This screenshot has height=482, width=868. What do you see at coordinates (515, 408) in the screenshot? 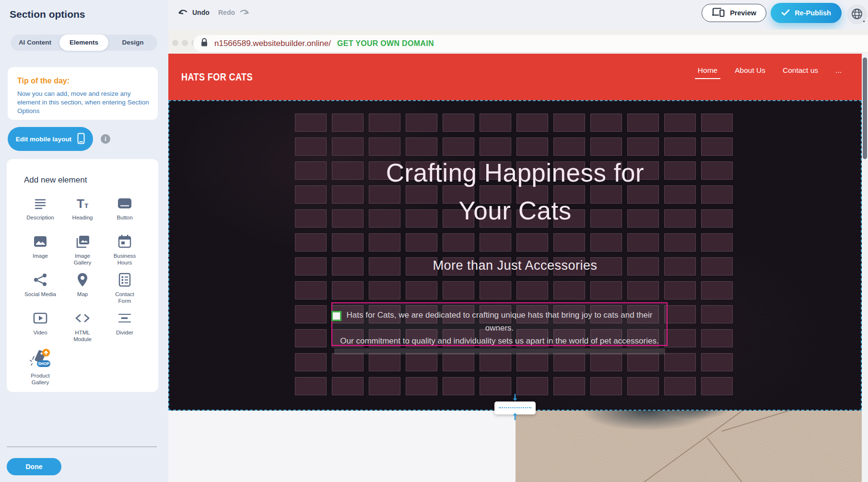
I see `section-resize-handle` at bounding box center [515, 408].